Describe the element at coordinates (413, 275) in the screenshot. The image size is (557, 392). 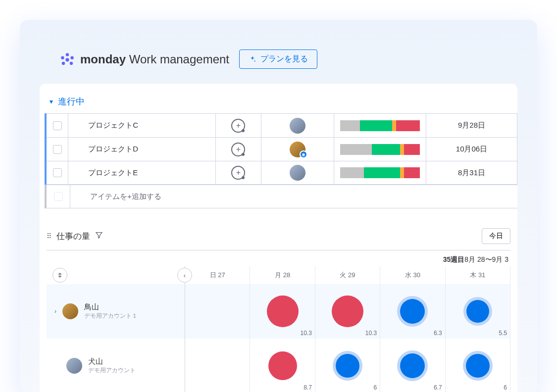
I see `date-header: 水 30` at that location.